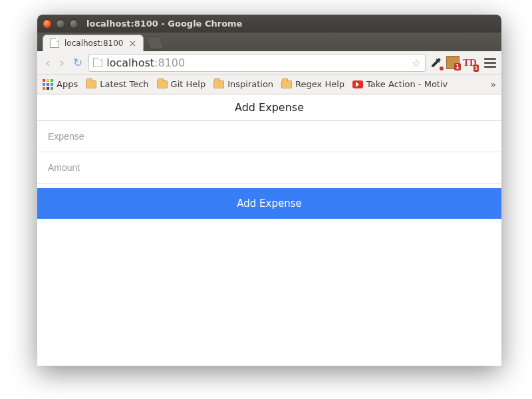 The height and width of the screenshot is (399, 532). What do you see at coordinates (269, 24) in the screenshot?
I see `window-titlebar: localhost:8100 - Google Chrome` at bounding box center [269, 24].